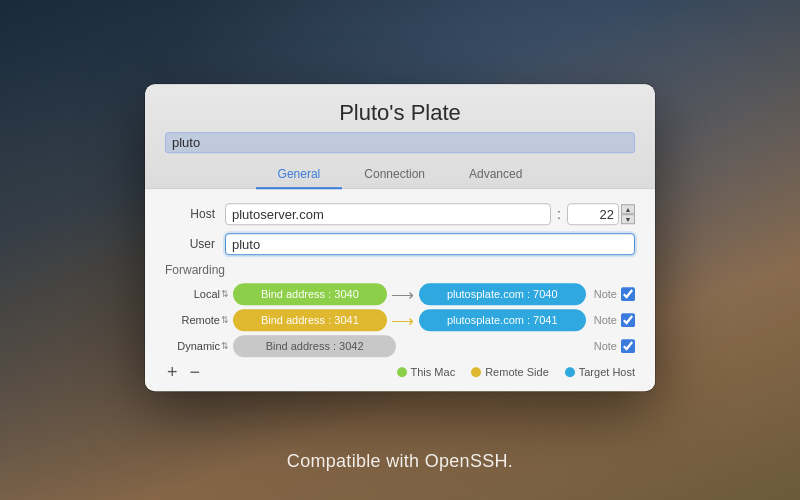  Describe the element at coordinates (400, 136) in the screenshot. I see `dialog-header: Pluto's Plate General Connection Advance…` at that location.